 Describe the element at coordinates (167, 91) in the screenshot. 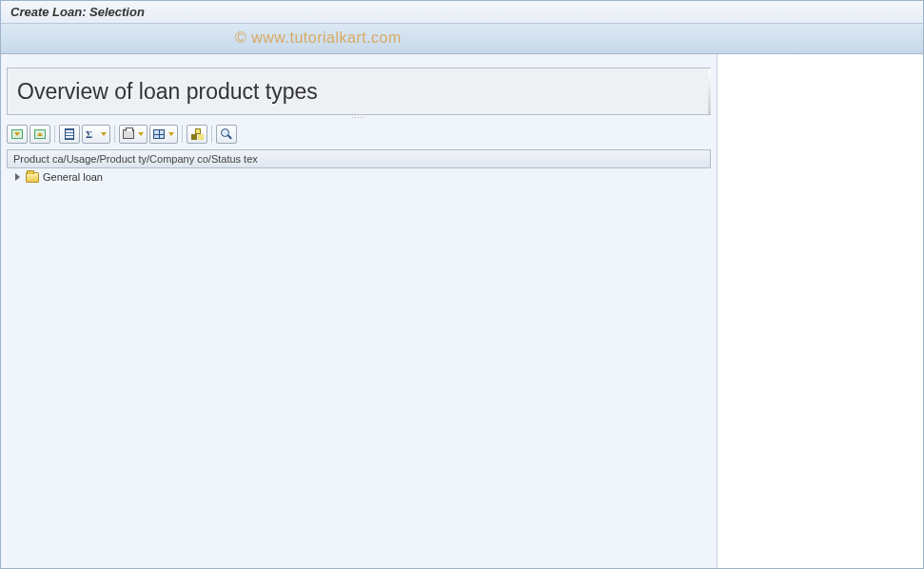

I see `page-heading: Overview of loan product types` at that location.